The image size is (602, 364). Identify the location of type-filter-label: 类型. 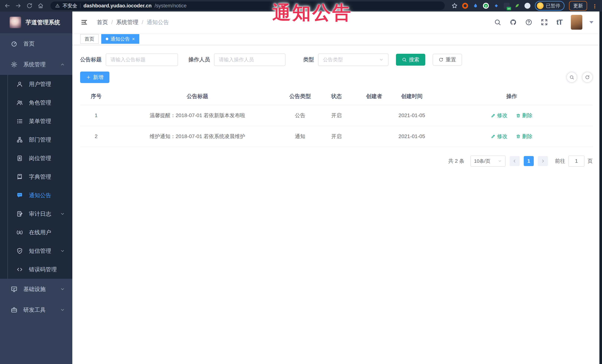
(309, 60).